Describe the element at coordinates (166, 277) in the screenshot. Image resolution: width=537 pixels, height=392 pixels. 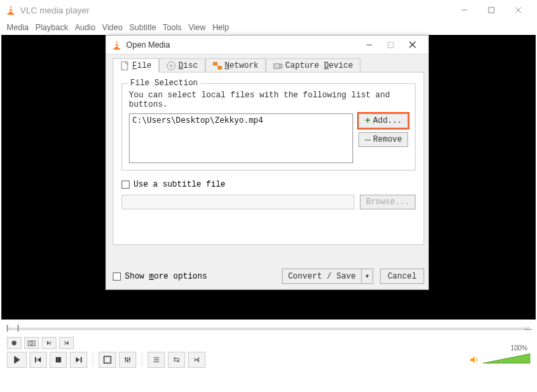
I see `show-more-label: Show more options` at that location.